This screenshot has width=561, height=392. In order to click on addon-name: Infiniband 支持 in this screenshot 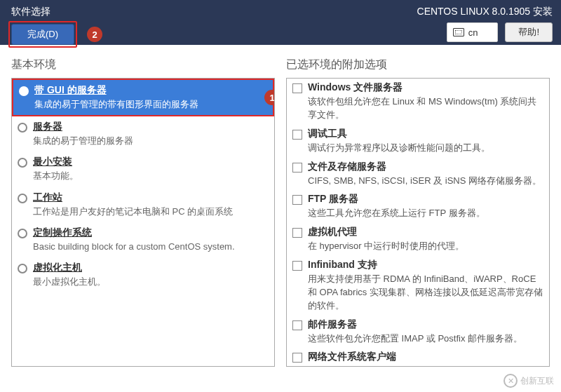, I will do `click(426, 265)`.